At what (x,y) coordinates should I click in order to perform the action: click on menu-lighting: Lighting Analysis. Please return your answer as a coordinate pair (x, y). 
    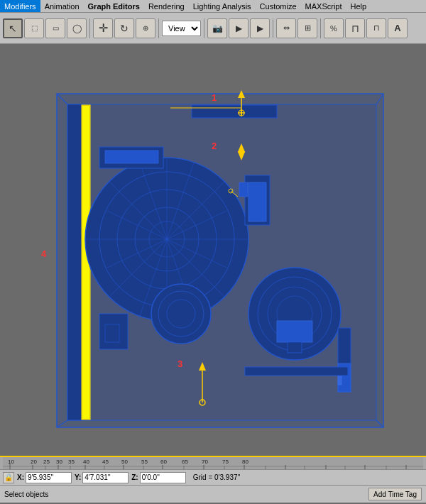
    Looking at the image, I should click on (222, 6).